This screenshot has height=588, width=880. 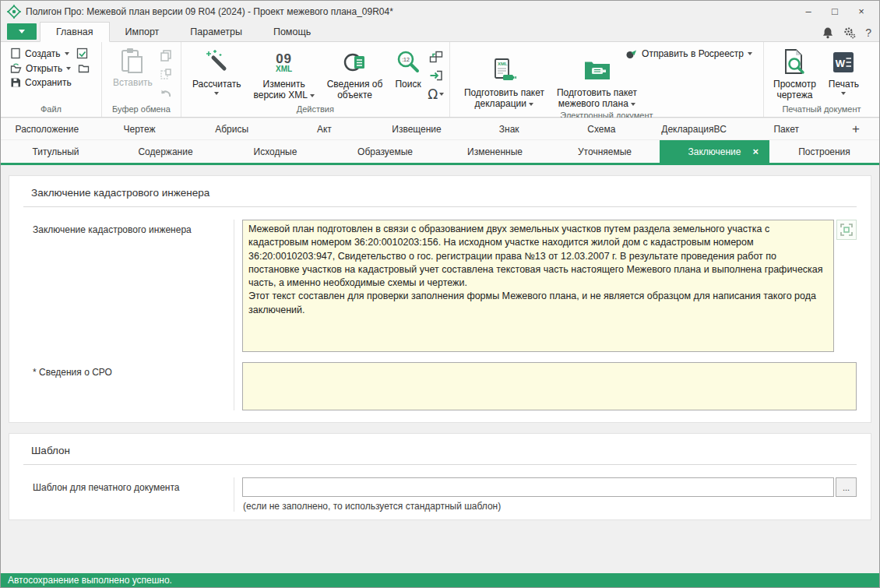 What do you see at coordinates (868, 33) in the screenshot?
I see `help-icon: ?` at bounding box center [868, 33].